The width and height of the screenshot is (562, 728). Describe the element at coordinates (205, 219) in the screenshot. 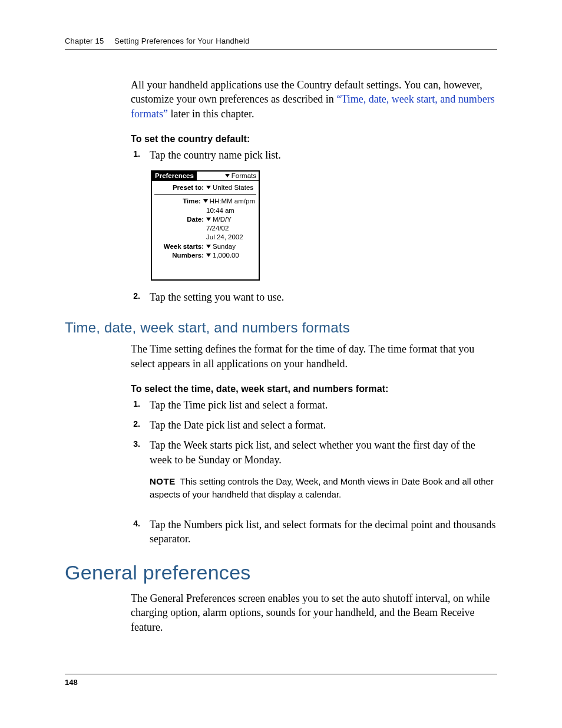

I see `palm-date-row: Date: M/D/Y` at that location.